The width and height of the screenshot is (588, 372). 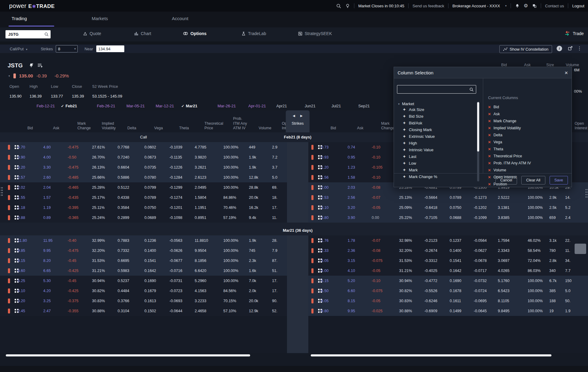 I want to click on call-column-header: Bid, so click(x=39, y=129).